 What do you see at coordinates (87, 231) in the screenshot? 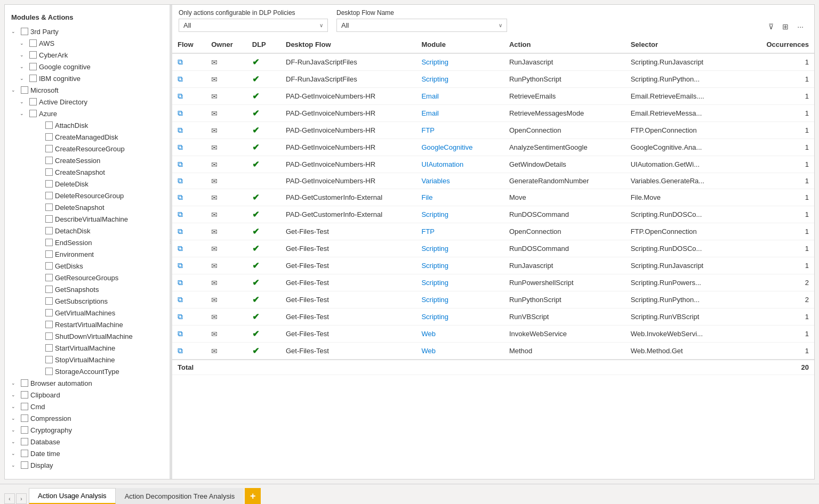
I see `sidebar-item-detachdisk: DetachDisk` at bounding box center [87, 231].